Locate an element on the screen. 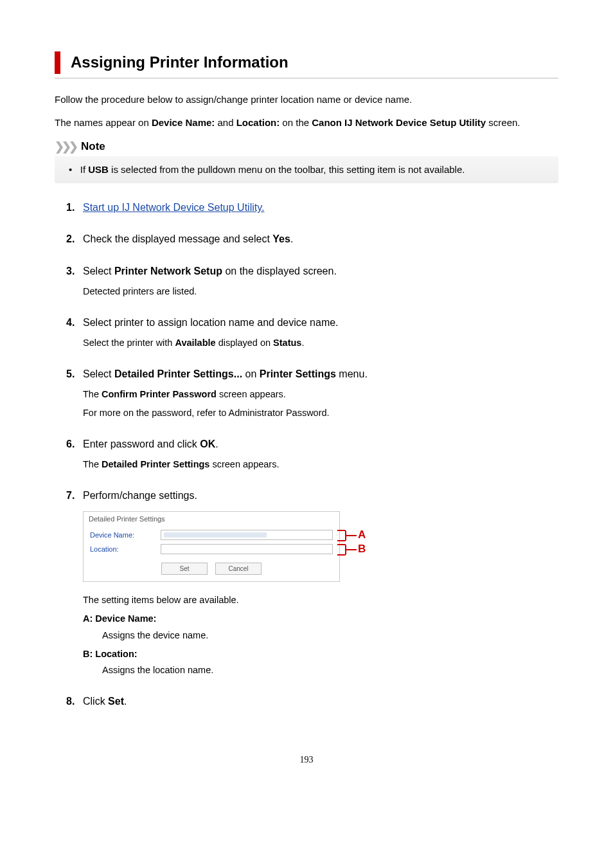 This screenshot has height=868, width=613. step-number: 3. is located at coordinates (75, 271).